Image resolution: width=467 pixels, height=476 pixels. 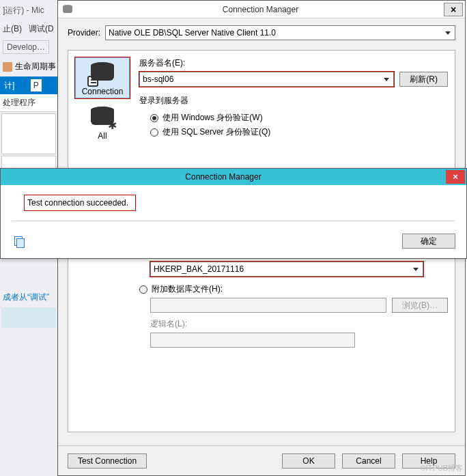 I want to click on window-titlebar: Connection Manager ×, so click(x=261, y=10).